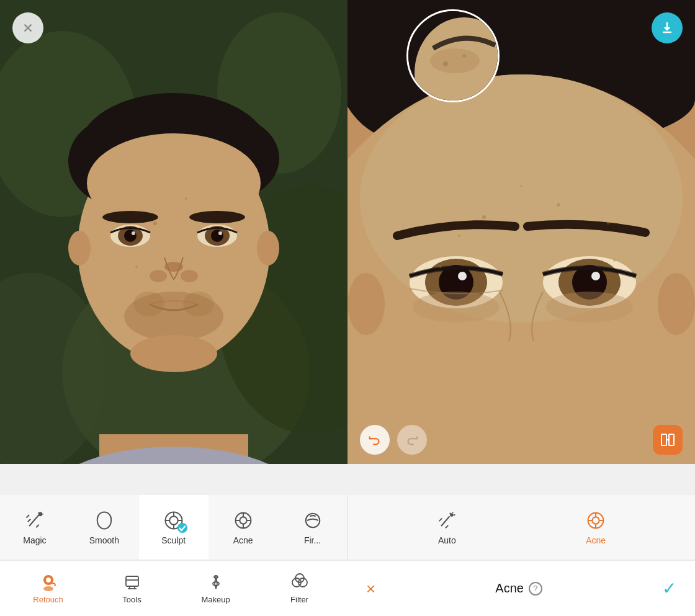 The width and height of the screenshot is (695, 616). What do you see at coordinates (35, 527) in the screenshot?
I see `tool-magic: Magic` at bounding box center [35, 527].